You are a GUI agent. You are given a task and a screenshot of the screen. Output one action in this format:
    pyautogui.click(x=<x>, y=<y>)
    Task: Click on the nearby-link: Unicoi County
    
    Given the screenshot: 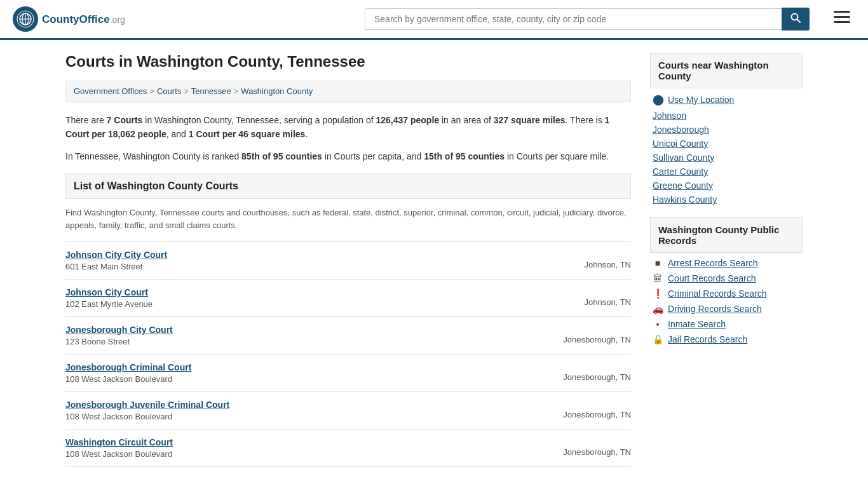 What is the action you would take?
    pyautogui.click(x=680, y=144)
    